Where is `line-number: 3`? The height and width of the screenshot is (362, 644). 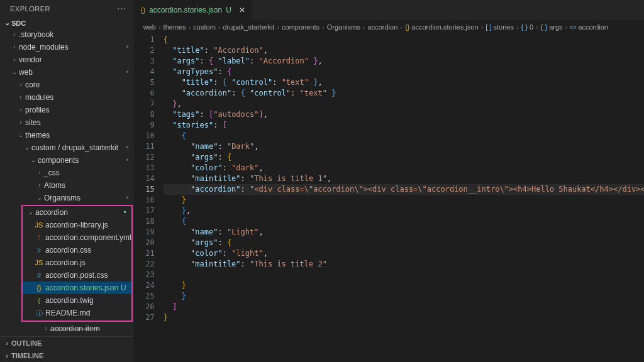
line-number: 3 is located at coordinates (145, 62).